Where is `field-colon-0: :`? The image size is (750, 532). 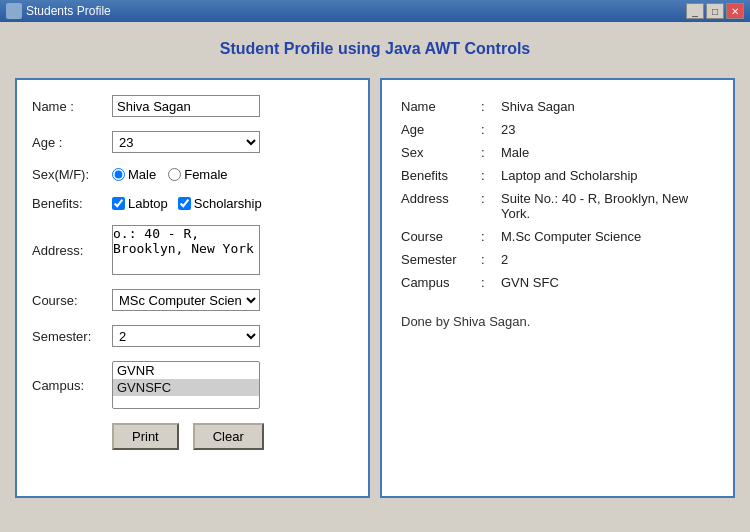 field-colon-0: : is located at coordinates (487, 106).